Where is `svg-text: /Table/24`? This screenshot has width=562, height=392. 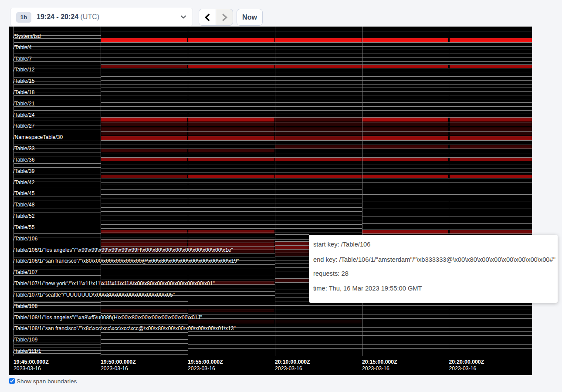 svg-text: /Table/24 is located at coordinates (24, 115).